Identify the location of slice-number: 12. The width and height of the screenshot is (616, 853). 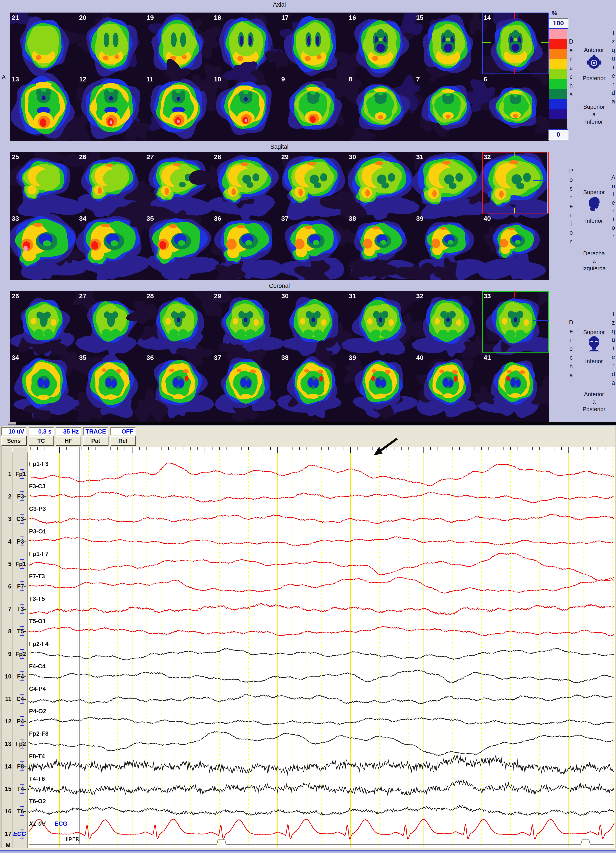
(83, 79).